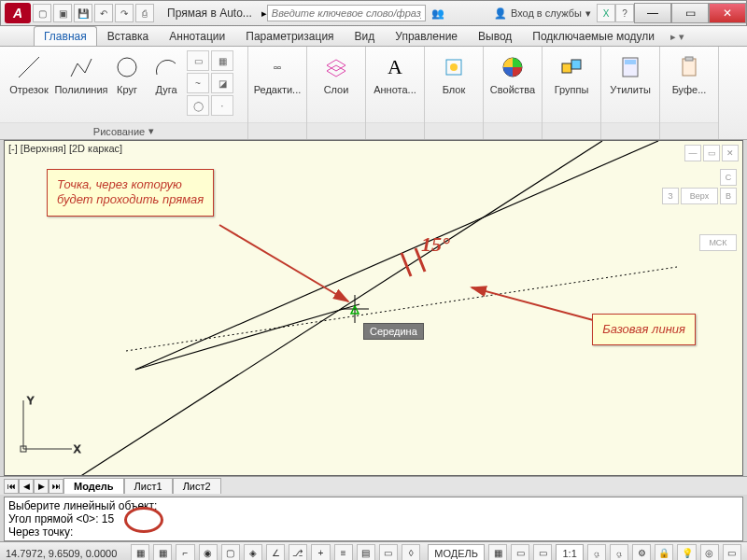 Image resolution: width=747 pixels, height=560 pixels. Describe the element at coordinates (123, 131) in the screenshot. I see `draw-panel-title: Рисование ▾` at that location.